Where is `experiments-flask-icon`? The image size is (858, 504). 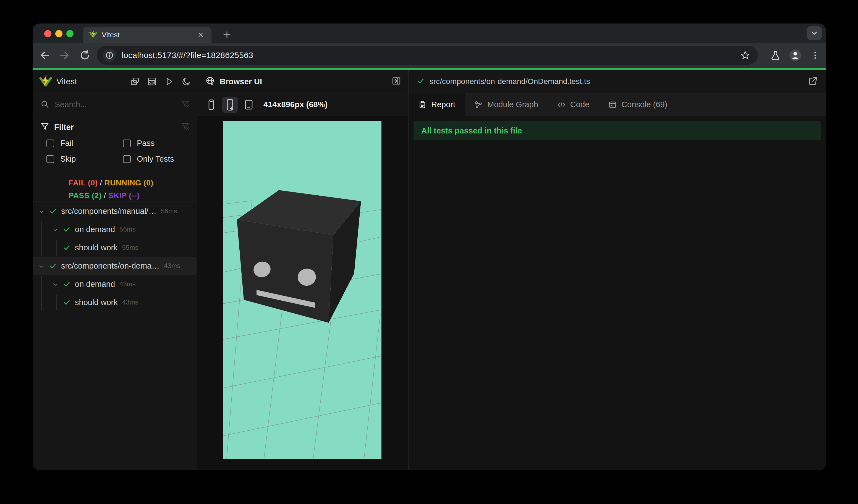
experiments-flask-icon is located at coordinates (776, 55).